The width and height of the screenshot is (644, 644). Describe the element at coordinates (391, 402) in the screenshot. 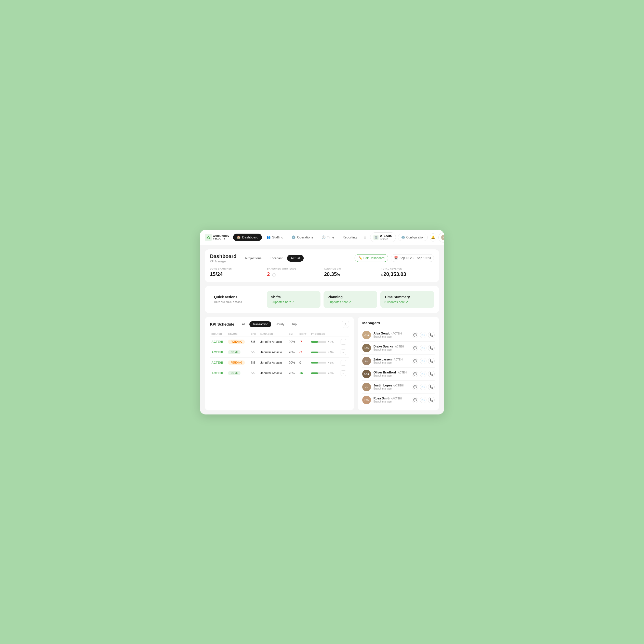

I see `manager-role: Branch manager` at that location.